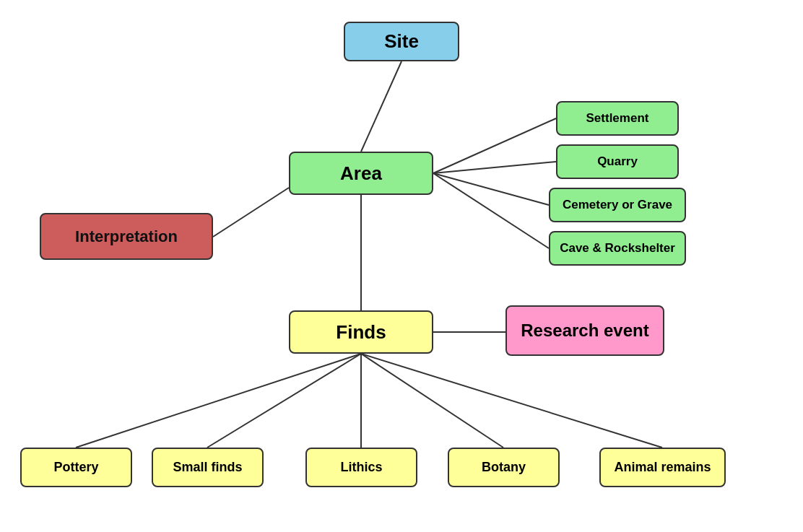 The image size is (803, 532). Describe the element at coordinates (504, 468) in the screenshot. I see `botany-node: Botany` at that location.